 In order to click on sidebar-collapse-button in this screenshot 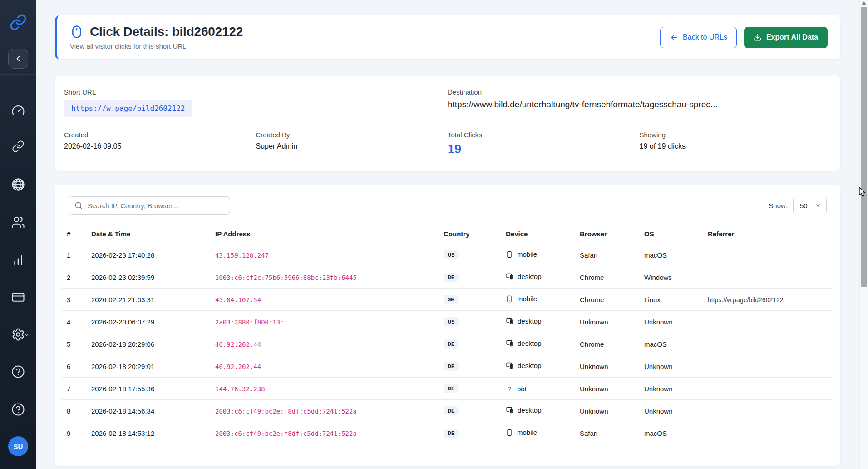, I will do `click(18, 59)`.